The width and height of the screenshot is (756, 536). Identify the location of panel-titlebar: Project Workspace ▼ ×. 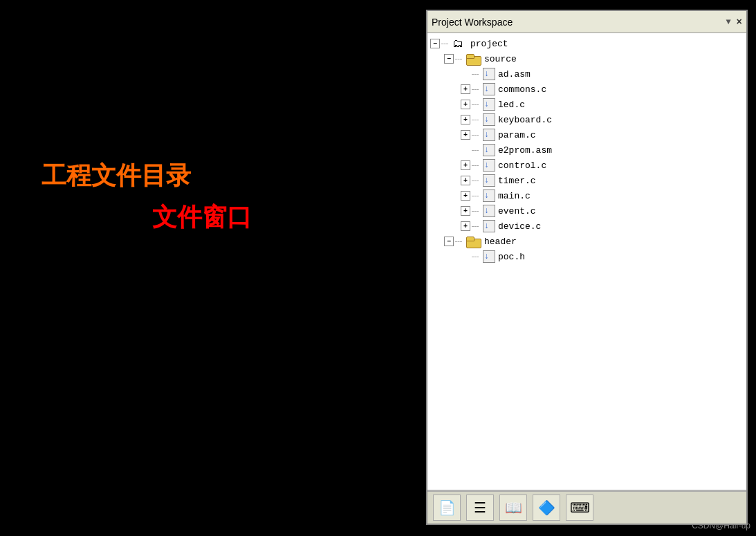
(587, 22).